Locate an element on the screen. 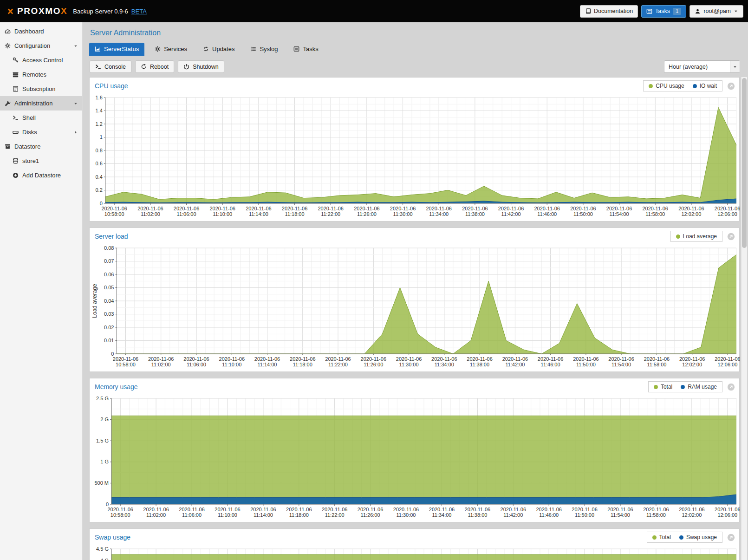  svg-text: 11:54:00 is located at coordinates (620, 515).